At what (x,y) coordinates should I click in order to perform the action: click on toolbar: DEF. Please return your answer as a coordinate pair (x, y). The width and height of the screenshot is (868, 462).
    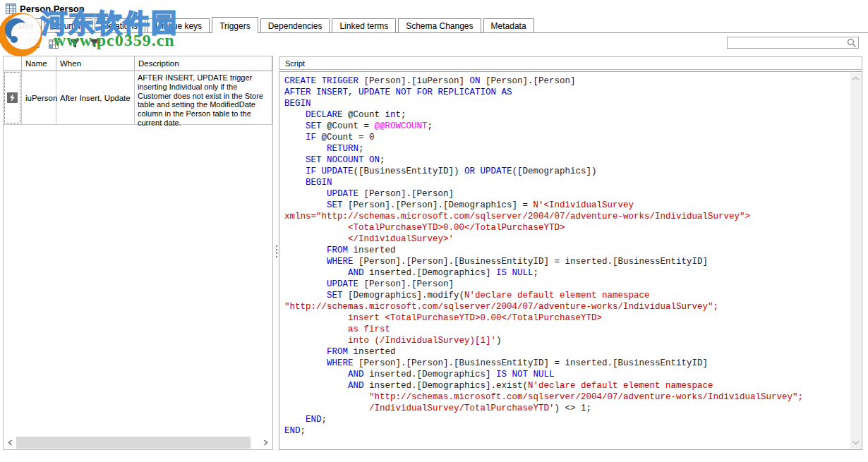
    Looking at the image, I should click on (54, 43).